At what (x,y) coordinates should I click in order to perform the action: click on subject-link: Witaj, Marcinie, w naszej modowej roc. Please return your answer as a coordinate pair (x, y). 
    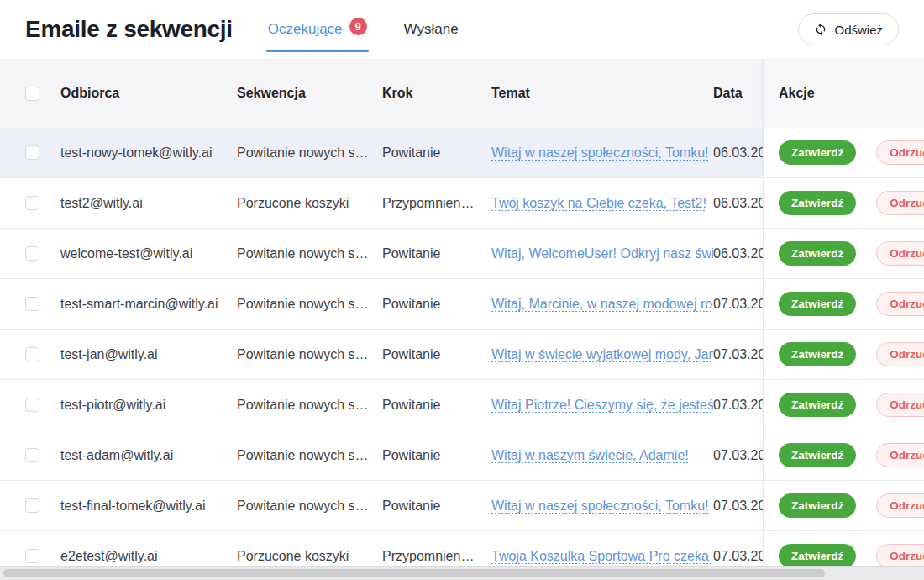
    Looking at the image, I should click on (602, 304).